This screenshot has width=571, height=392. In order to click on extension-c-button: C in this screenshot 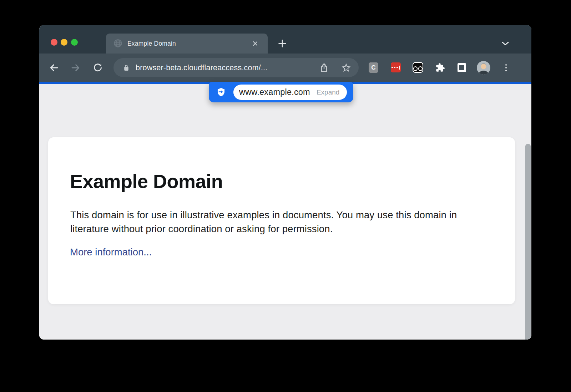, I will do `click(373, 68)`.